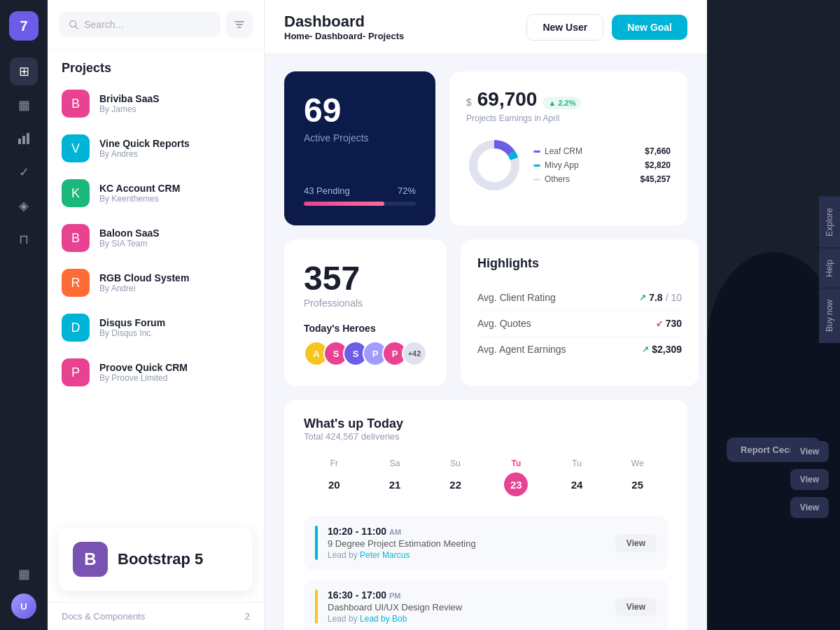  What do you see at coordinates (414, 354) in the screenshot?
I see `heroes-more: +42` at bounding box center [414, 354].